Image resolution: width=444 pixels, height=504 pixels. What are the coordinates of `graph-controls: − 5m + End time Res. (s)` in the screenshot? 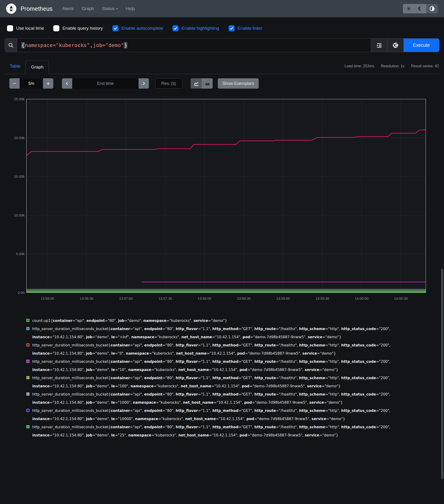 It's located at (227, 83).